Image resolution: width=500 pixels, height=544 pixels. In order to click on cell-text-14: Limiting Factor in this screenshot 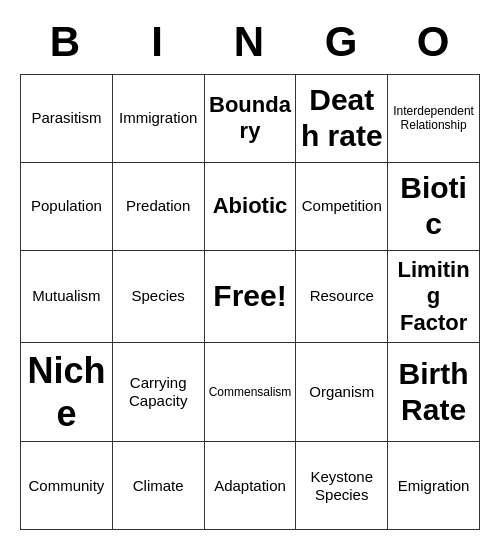, I will do `click(434, 296)`.